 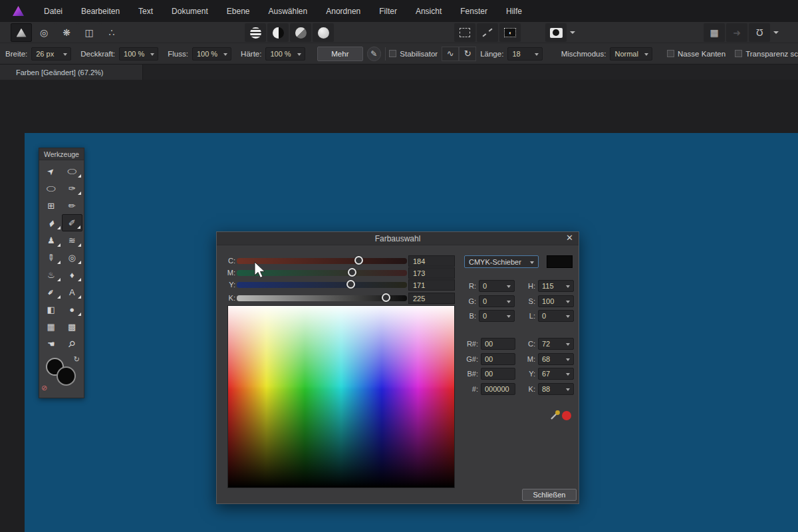 What do you see at coordinates (450, 54) in the screenshot?
I see `rope-stabilizer-button: ∿` at bounding box center [450, 54].